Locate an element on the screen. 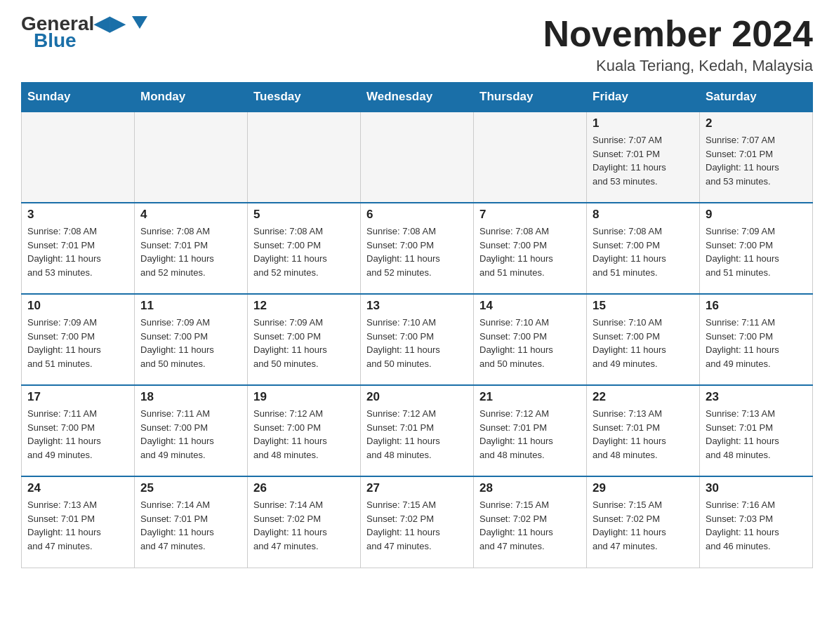 This screenshot has height=644, width=834. col-sunday: Sunday is located at coordinates (79, 98).